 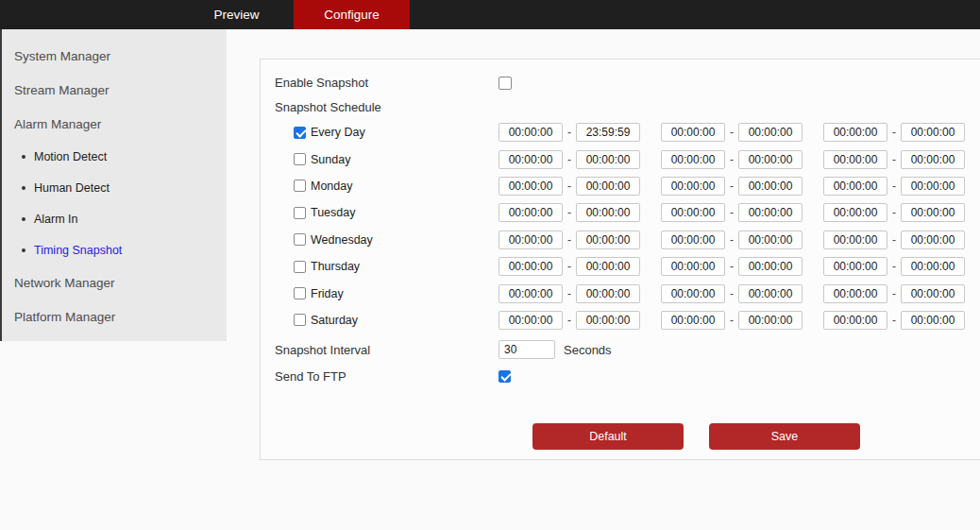 I want to click on tab-configure: Configure, so click(x=351, y=15).